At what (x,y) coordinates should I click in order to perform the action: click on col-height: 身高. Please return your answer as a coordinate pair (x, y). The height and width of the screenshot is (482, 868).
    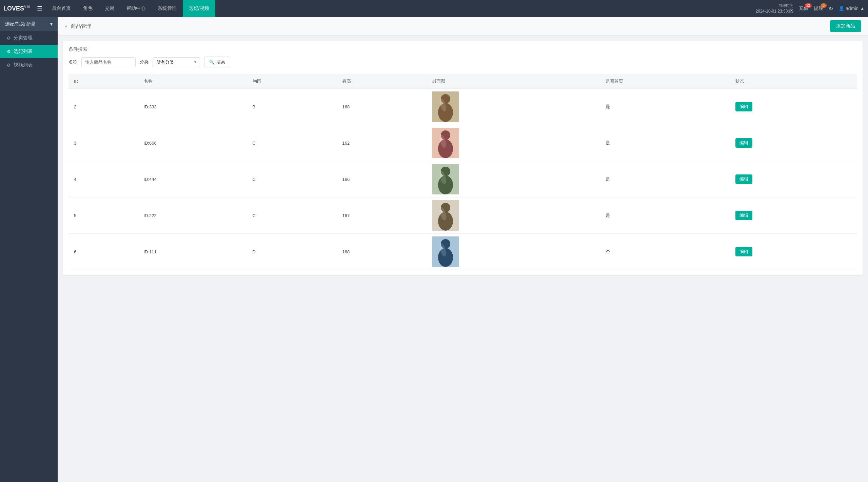
    Looking at the image, I should click on (382, 81).